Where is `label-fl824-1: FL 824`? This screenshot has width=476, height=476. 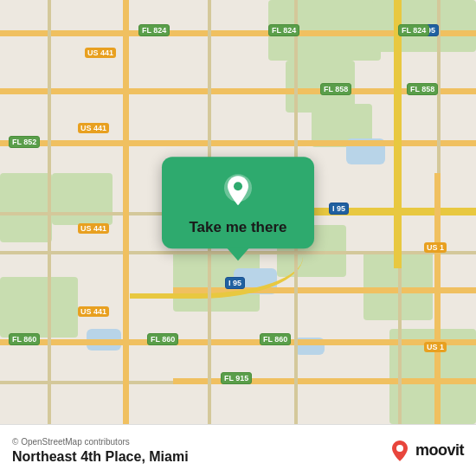
label-fl824-1: FL 824 is located at coordinates (154, 30).